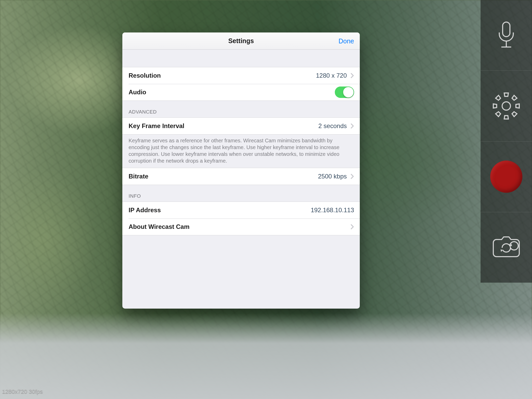  Describe the element at coordinates (241, 109) in the screenshot. I see `section-header-advanced: ADVANCED` at that location.